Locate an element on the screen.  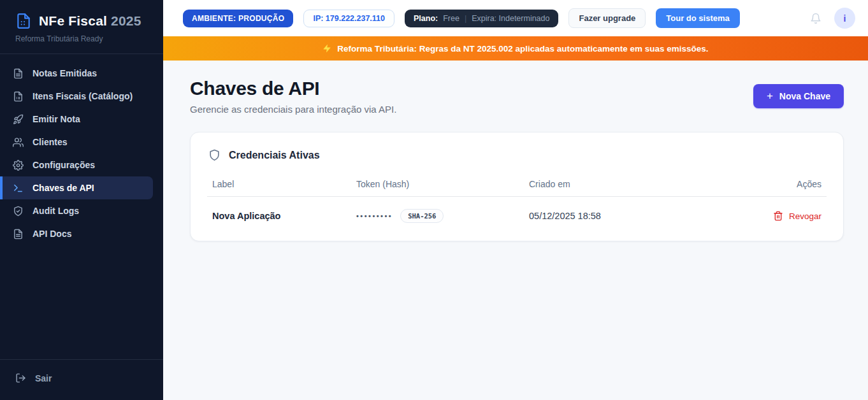
gear-icon is located at coordinates (18, 166).